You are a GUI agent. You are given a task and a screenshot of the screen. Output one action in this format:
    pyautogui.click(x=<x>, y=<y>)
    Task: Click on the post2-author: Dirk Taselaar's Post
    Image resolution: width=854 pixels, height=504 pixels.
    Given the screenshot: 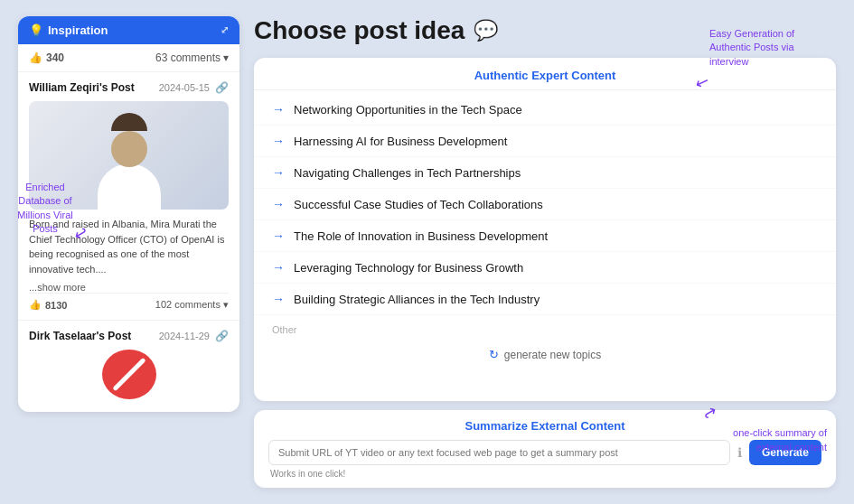 What is the action you would take?
    pyautogui.click(x=80, y=336)
    